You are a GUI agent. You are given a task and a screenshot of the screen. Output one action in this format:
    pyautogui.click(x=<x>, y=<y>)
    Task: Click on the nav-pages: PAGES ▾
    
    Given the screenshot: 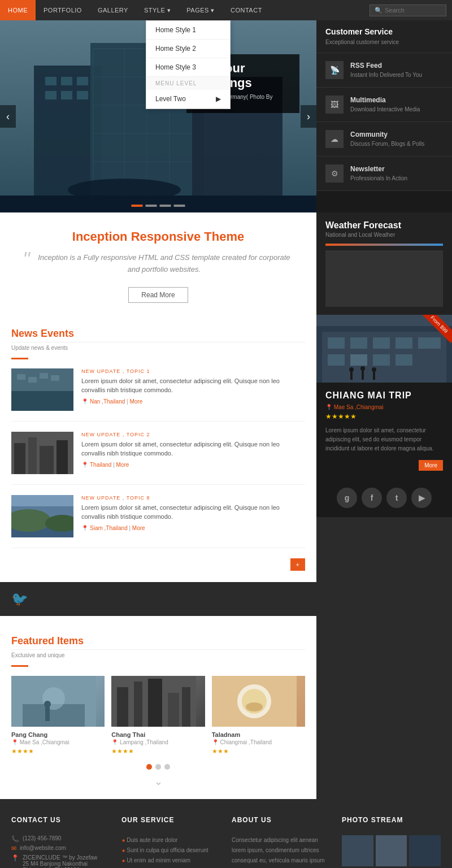 What is the action you would take?
    pyautogui.click(x=201, y=10)
    